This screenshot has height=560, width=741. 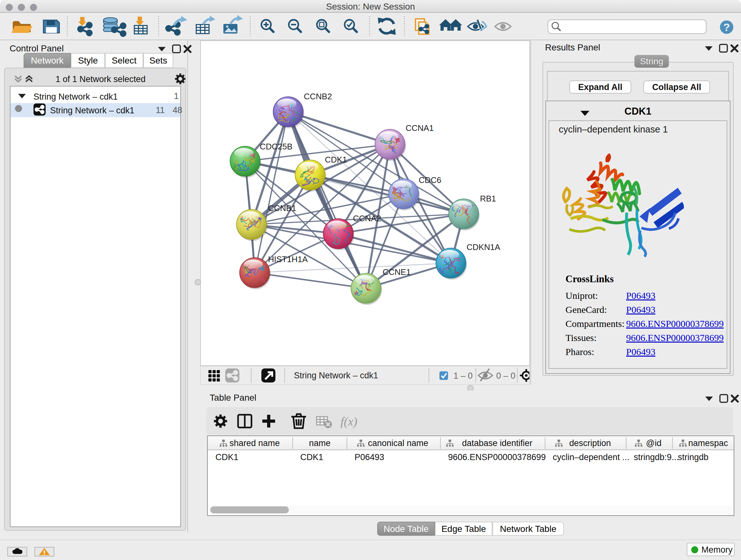 What do you see at coordinates (590, 443) in the screenshot?
I see `svg-text: description` at bounding box center [590, 443].